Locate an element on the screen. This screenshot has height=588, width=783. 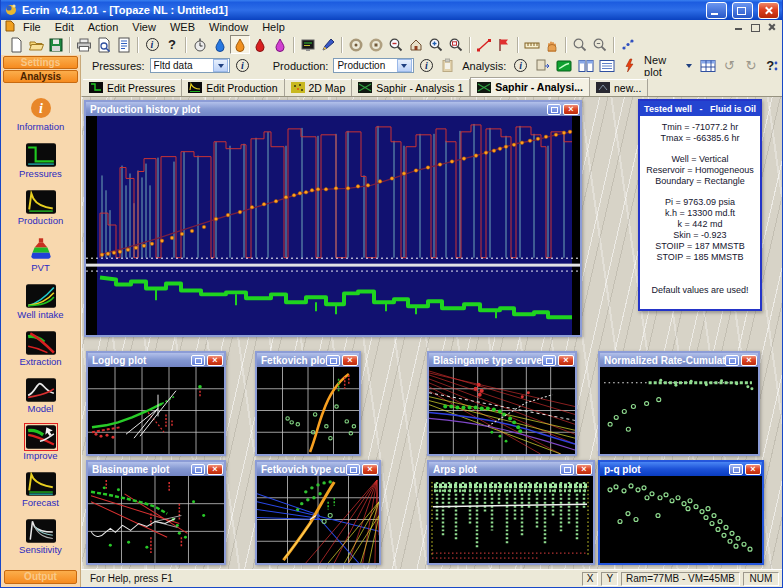
blasingame-type-canvas is located at coordinates (502, 410).